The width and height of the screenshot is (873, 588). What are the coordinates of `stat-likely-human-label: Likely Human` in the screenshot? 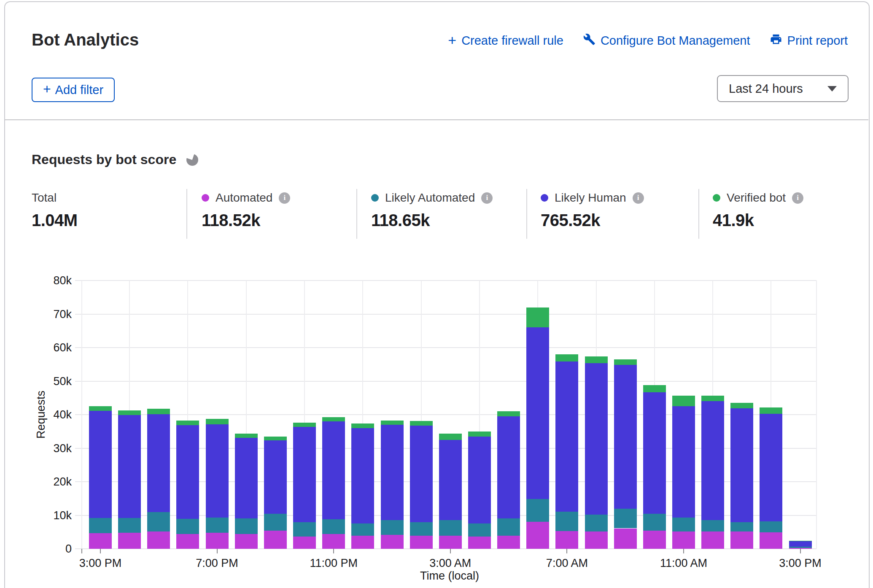 It's located at (590, 198).